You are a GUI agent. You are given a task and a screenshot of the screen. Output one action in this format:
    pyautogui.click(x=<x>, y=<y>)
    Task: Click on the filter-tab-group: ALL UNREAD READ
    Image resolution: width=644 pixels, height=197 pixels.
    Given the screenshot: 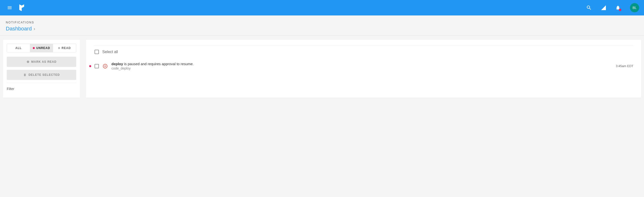 What is the action you would take?
    pyautogui.click(x=42, y=48)
    